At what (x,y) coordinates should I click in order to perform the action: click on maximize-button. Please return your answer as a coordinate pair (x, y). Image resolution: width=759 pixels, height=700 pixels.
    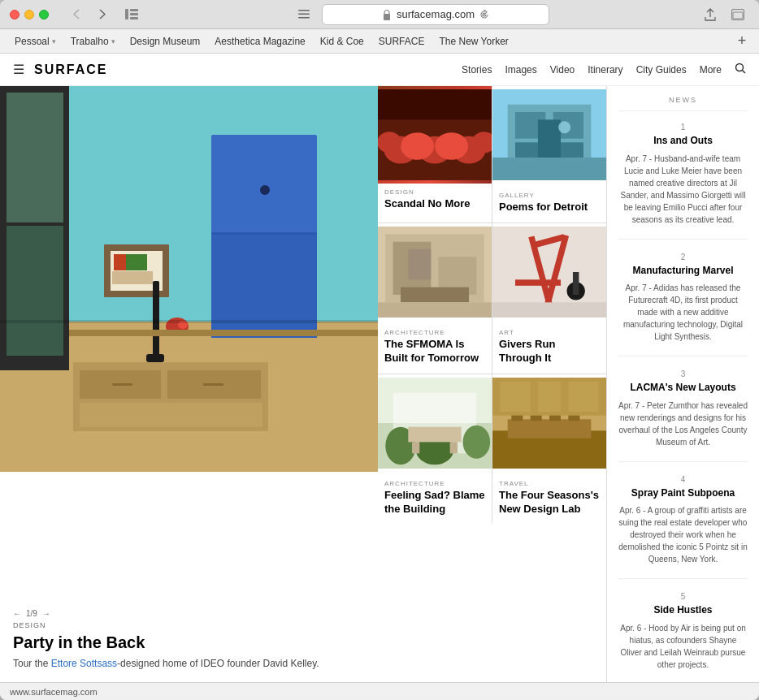
    Looking at the image, I should click on (44, 15).